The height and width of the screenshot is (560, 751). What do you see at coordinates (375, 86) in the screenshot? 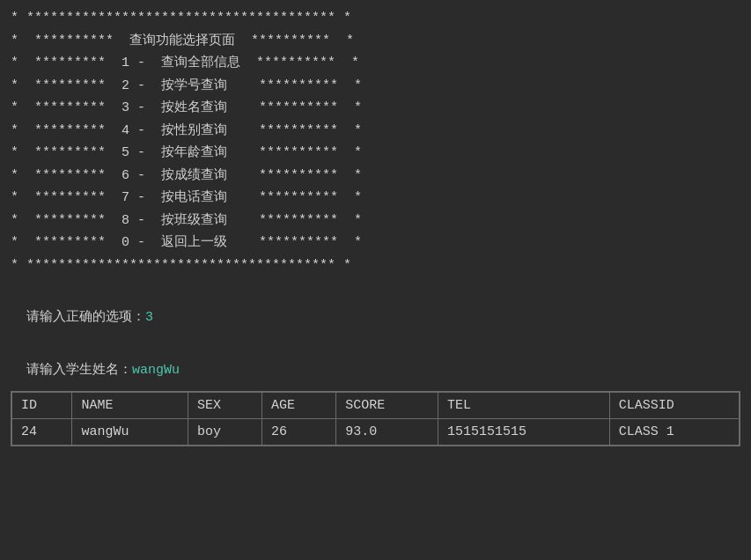
I see `menu-item-2: * ********* 2 - 按学号查询 ********** *` at bounding box center [375, 86].